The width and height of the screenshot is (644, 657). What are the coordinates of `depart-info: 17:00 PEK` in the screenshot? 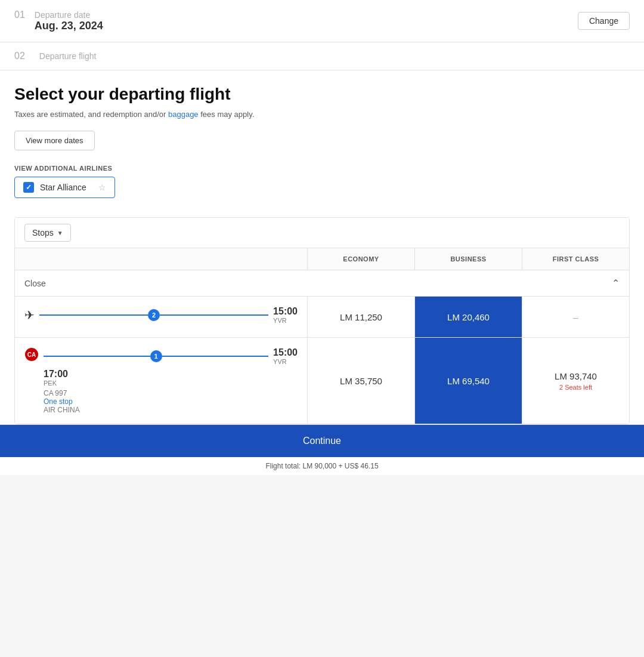 It's located at (56, 378).